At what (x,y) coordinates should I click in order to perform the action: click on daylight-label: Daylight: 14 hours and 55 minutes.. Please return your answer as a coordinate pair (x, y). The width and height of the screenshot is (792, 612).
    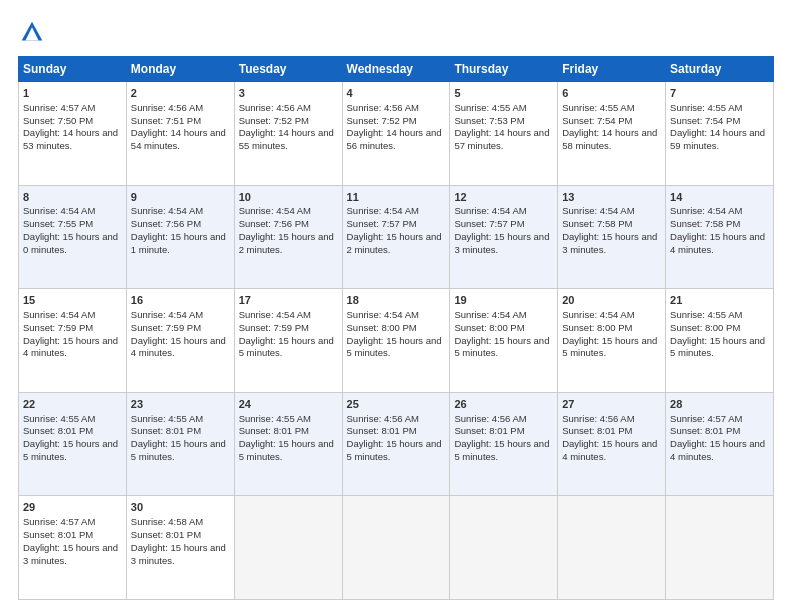
    Looking at the image, I should click on (286, 139).